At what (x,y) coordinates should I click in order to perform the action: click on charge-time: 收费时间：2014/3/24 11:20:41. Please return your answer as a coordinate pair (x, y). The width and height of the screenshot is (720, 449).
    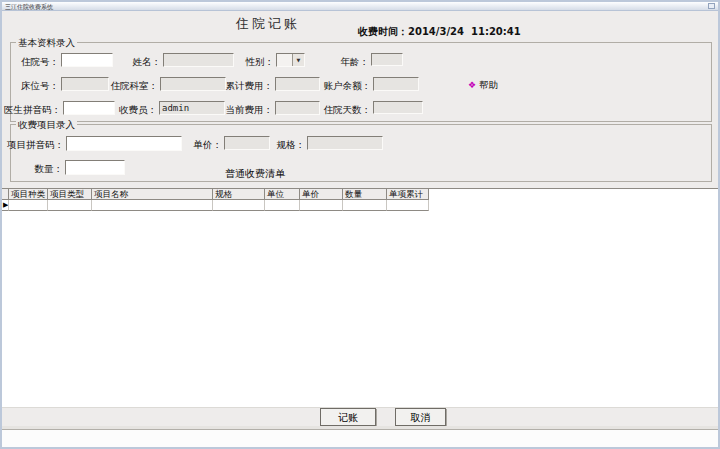
    Looking at the image, I should click on (440, 32).